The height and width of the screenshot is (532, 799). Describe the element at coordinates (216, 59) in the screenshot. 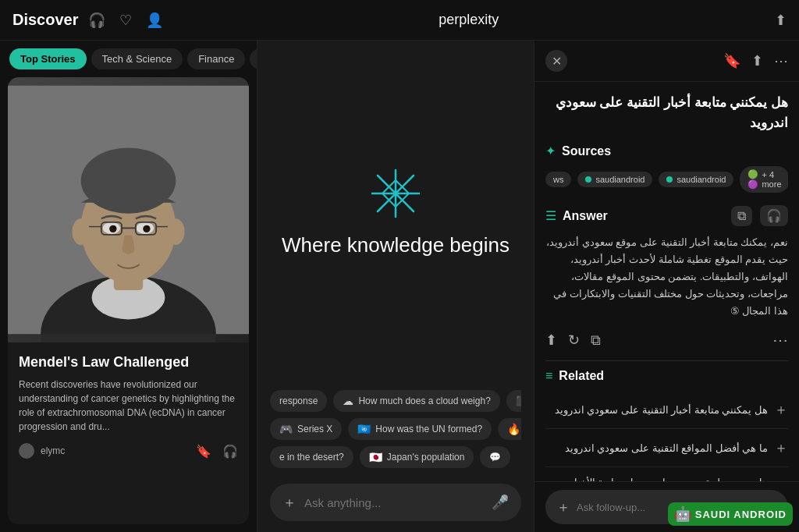

I see `tab-finance: Finance` at that location.